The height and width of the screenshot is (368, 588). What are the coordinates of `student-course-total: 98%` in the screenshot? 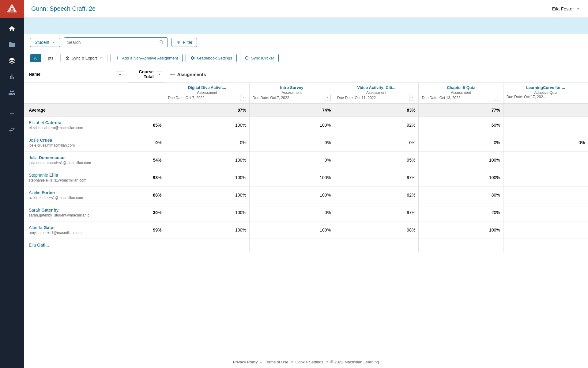 It's located at (146, 177).